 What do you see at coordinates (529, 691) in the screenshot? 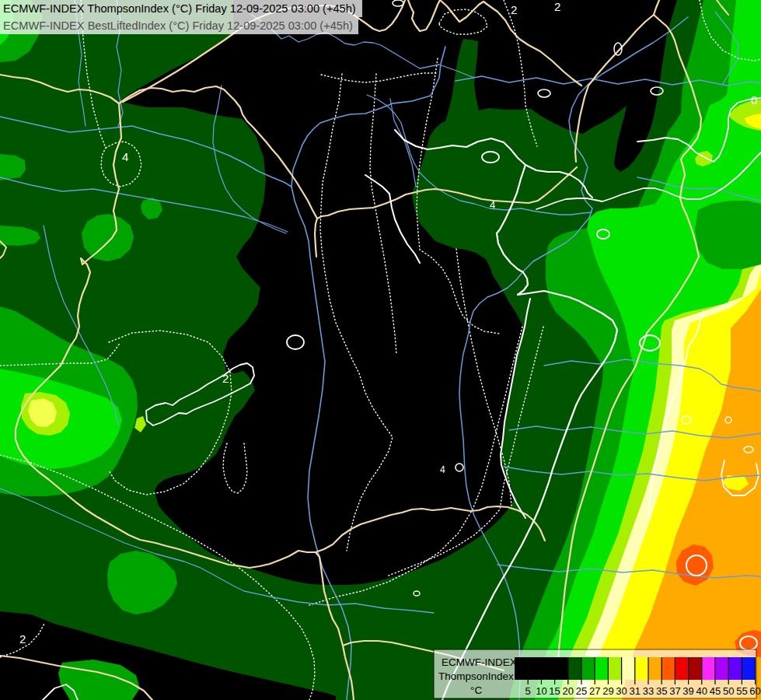
I see `svg-text: 5` at bounding box center [529, 691].